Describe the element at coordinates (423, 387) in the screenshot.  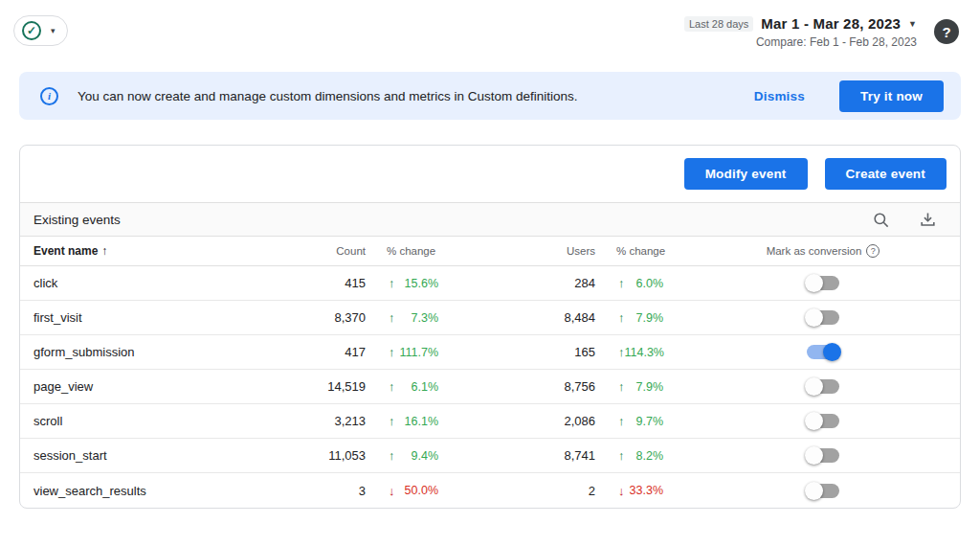
I see `count-change-cell: ↑6.1%` at that location.